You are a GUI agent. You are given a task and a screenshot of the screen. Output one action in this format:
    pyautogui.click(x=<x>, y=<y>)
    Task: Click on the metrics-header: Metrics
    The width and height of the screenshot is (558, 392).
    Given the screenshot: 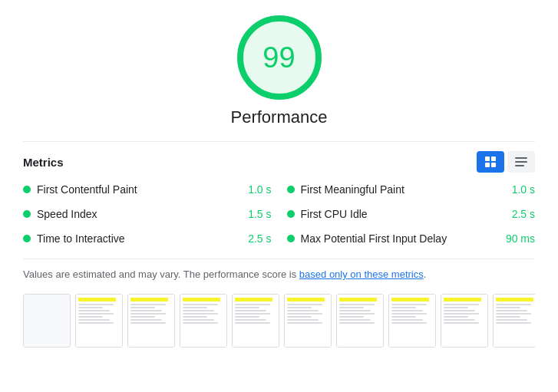 What is the action you would take?
    pyautogui.click(x=279, y=162)
    